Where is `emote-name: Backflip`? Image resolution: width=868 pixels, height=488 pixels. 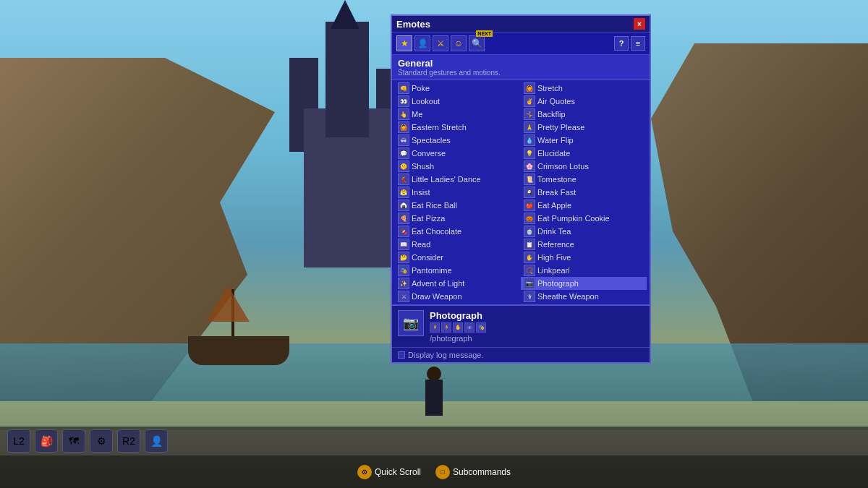 emote-name: Backflip is located at coordinates (551, 114).